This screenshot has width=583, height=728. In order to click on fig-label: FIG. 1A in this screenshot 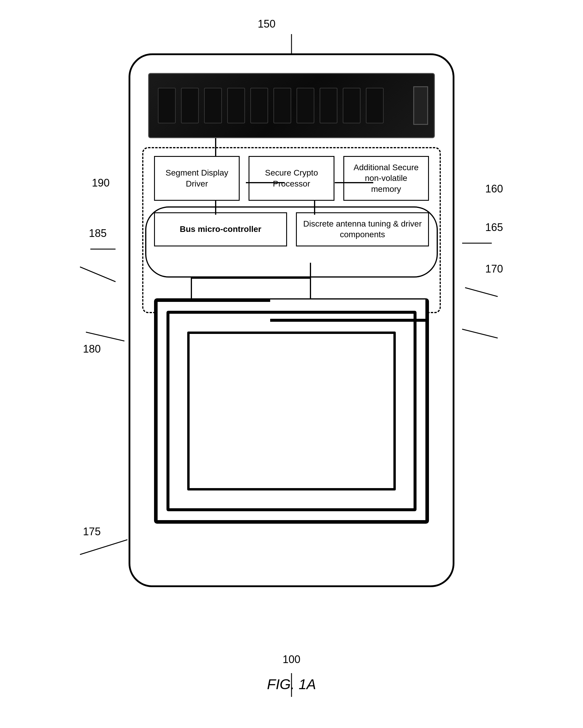, I will do `click(292, 684)`.